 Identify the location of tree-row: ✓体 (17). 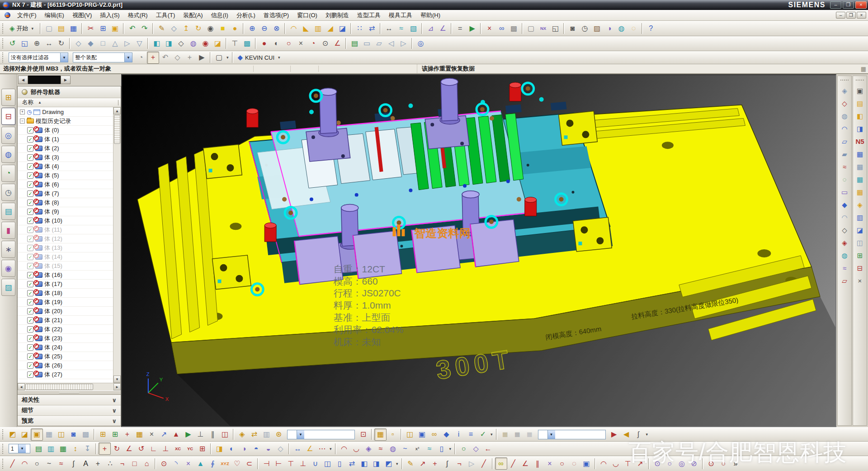
(65, 284).